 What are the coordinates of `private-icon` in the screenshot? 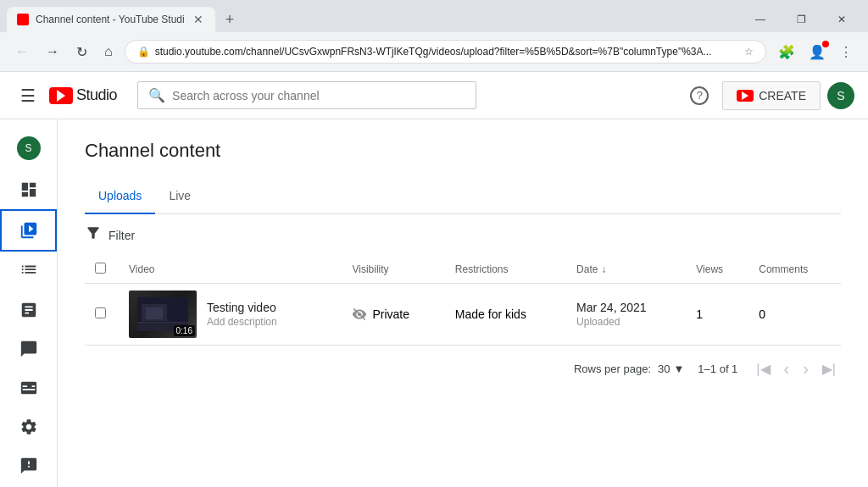 It's located at (359, 314).